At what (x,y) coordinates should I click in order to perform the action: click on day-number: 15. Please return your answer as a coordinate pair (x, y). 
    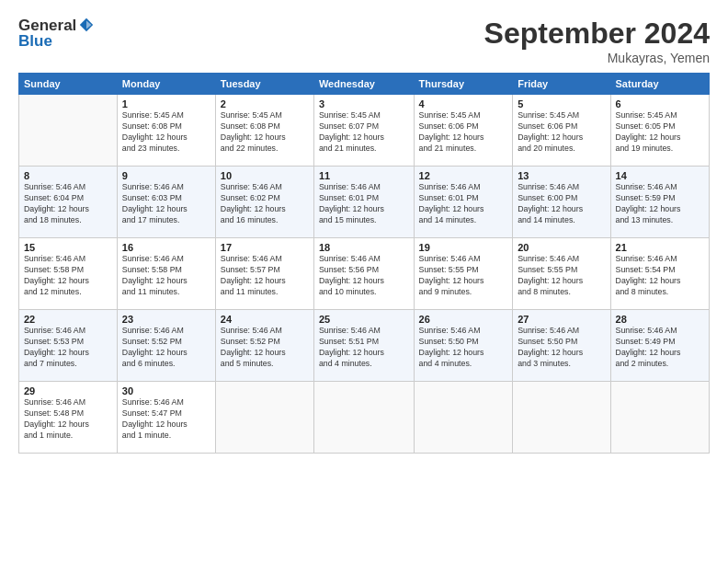
    Looking at the image, I should click on (68, 247).